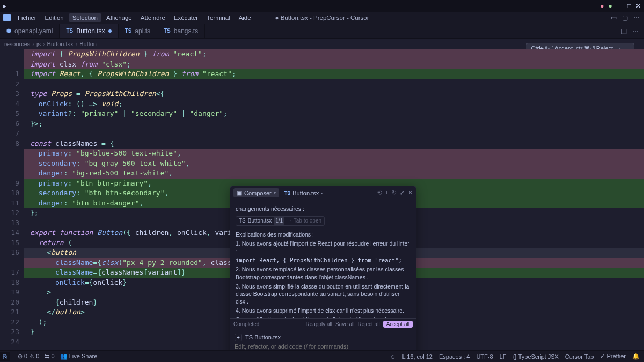 Image resolution: width=644 pixels, height=362 pixels. Describe the element at coordinates (280, 221) in the screenshot. I see `composer-file-pill: TS Button.tsx 1/1 → Tab to open` at that location.